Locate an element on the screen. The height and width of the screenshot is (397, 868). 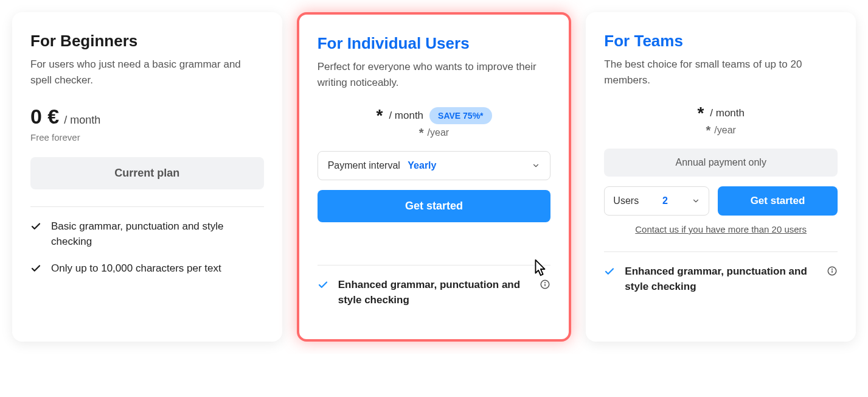
save-badge: SAVE 75%* is located at coordinates (460, 116).